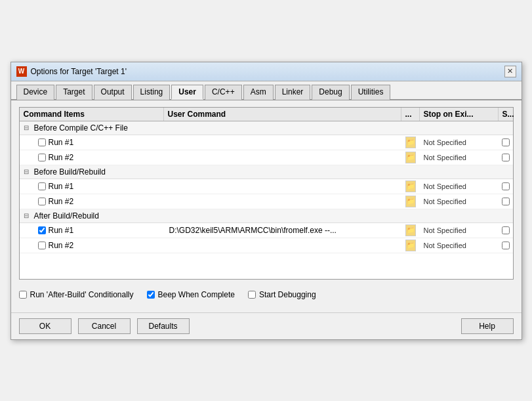 The height and width of the screenshot is (401, 532). I want to click on stop-checkbox-g3-r2, so click(506, 245).